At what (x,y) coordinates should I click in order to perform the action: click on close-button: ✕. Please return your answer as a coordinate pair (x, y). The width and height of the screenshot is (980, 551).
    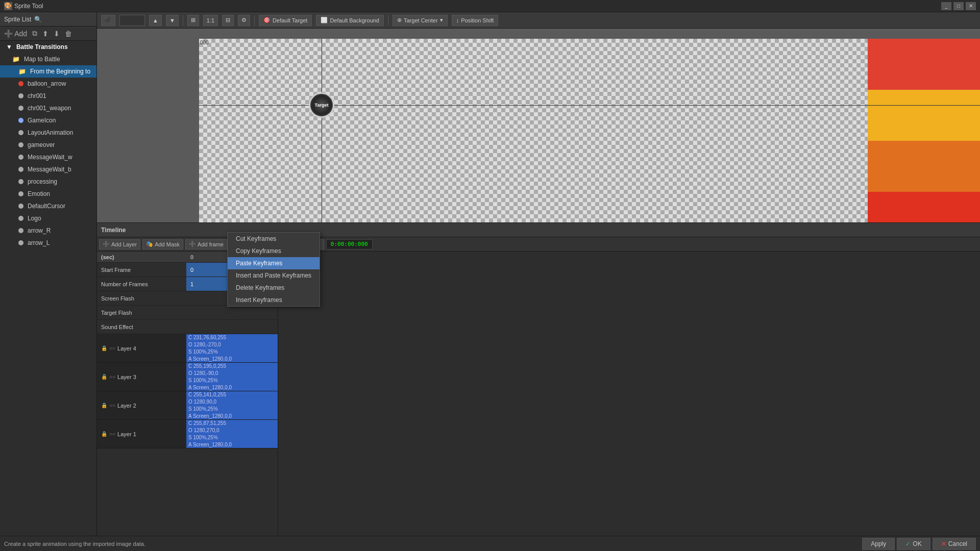
    Looking at the image, I should click on (971, 6).